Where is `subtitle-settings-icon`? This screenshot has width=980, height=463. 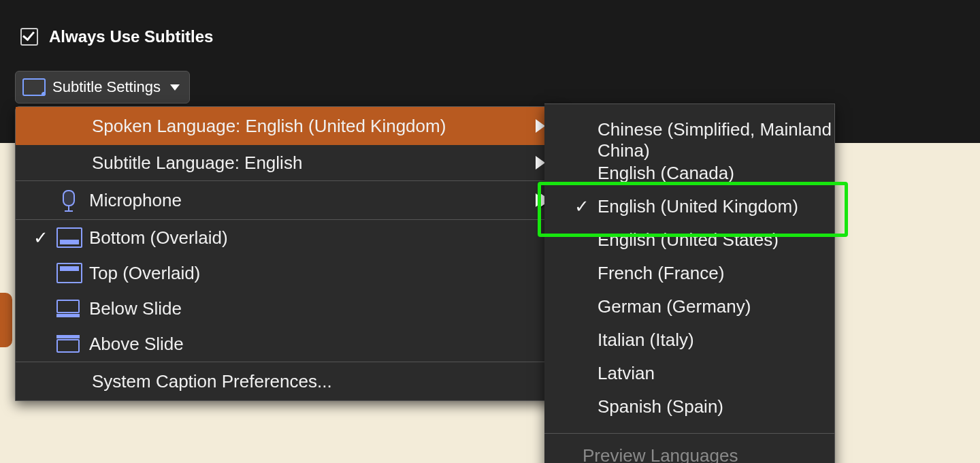 subtitle-settings-icon is located at coordinates (34, 87).